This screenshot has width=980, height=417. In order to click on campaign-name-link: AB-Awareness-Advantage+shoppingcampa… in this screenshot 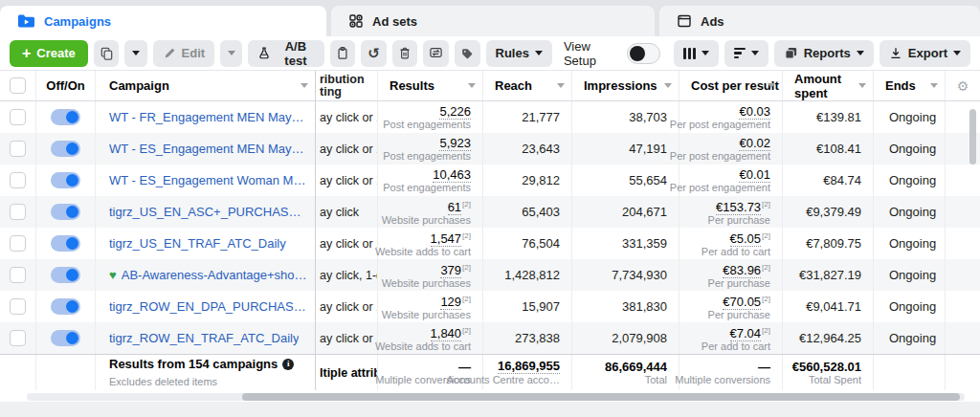, I will do `click(214, 275)`.